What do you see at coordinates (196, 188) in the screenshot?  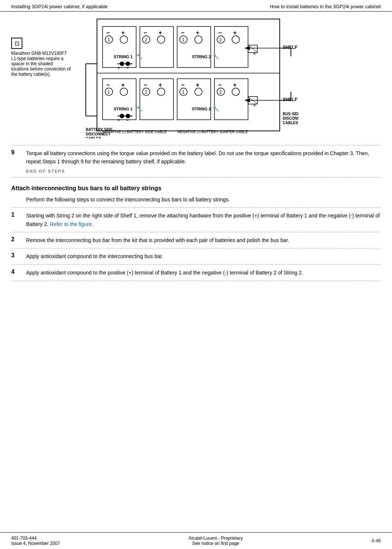 I see `section-heading: Attach interconnecting bus bars to all b…` at bounding box center [196, 188].